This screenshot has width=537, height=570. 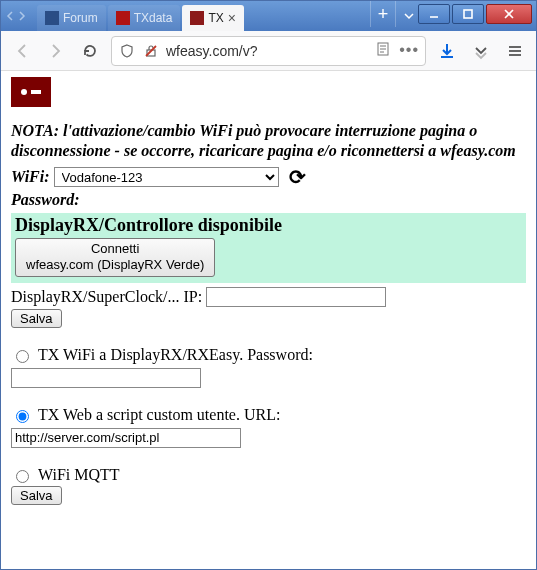 I want to click on titlebar: Forum TXdata TX × +, so click(x=268, y=16).